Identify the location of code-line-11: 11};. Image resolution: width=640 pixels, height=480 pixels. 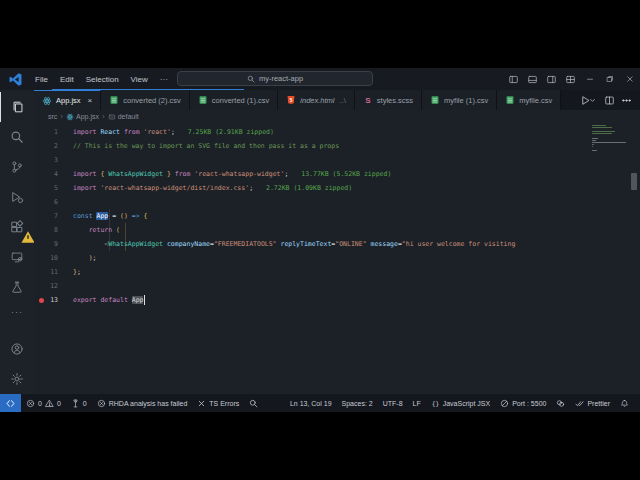
(313, 272).